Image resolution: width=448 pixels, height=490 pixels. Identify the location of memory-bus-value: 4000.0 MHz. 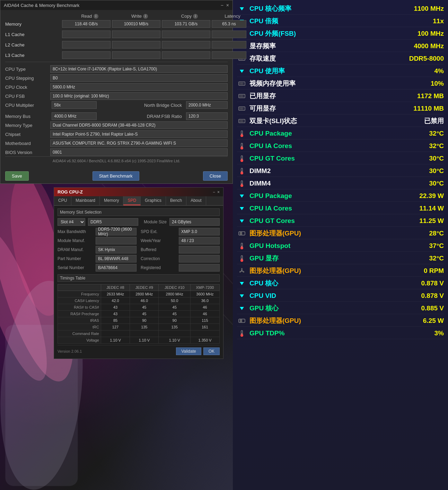
(74, 116).